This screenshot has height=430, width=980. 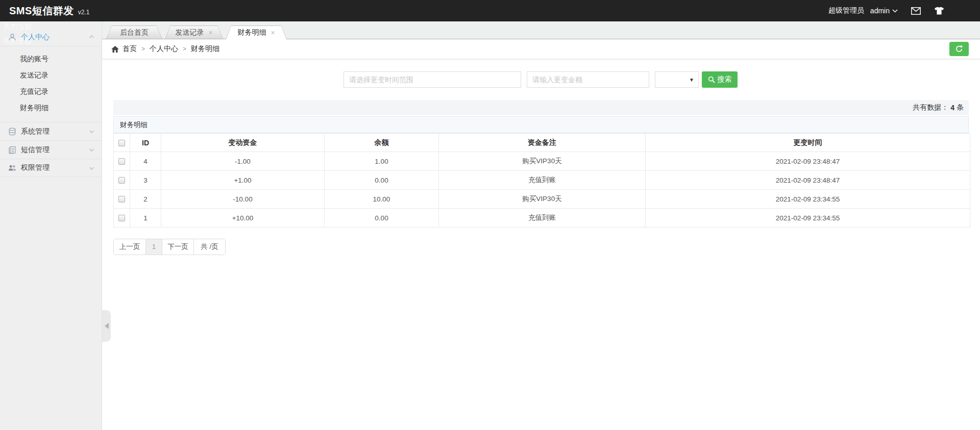 What do you see at coordinates (252, 33) in the screenshot?
I see `tab-label: 财务明细` at bounding box center [252, 33].